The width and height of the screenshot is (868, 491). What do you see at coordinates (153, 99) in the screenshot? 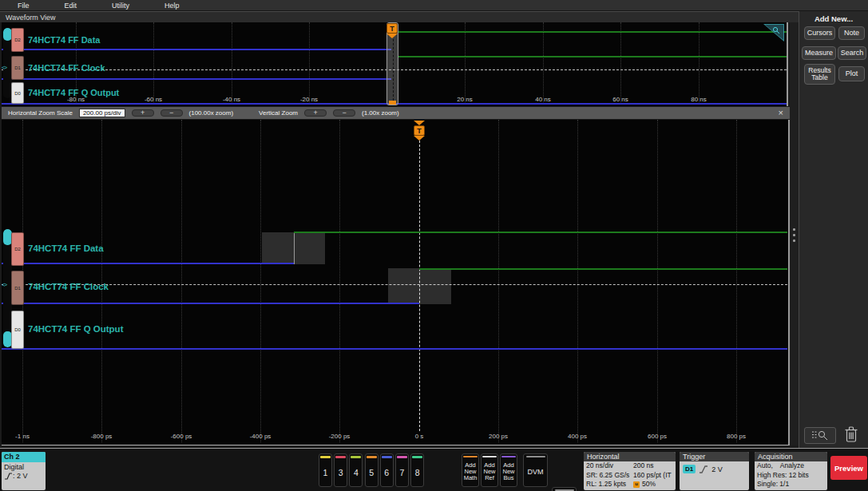
I see `axis-tick: -60 ns` at bounding box center [153, 99].